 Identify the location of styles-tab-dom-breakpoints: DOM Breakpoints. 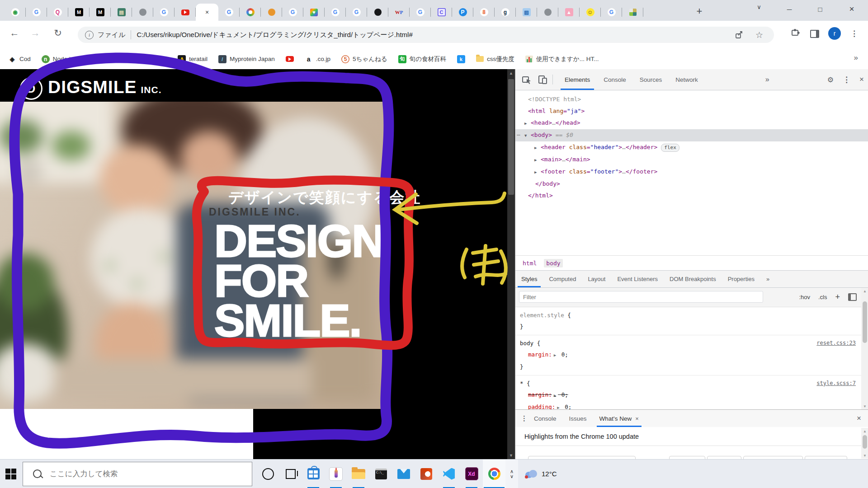
(693, 279).